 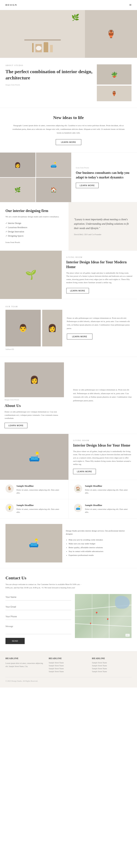 I want to click on footer-copyright: © 2023 Design Studio. All Rights Reserve…, so click(x=21, y=681).